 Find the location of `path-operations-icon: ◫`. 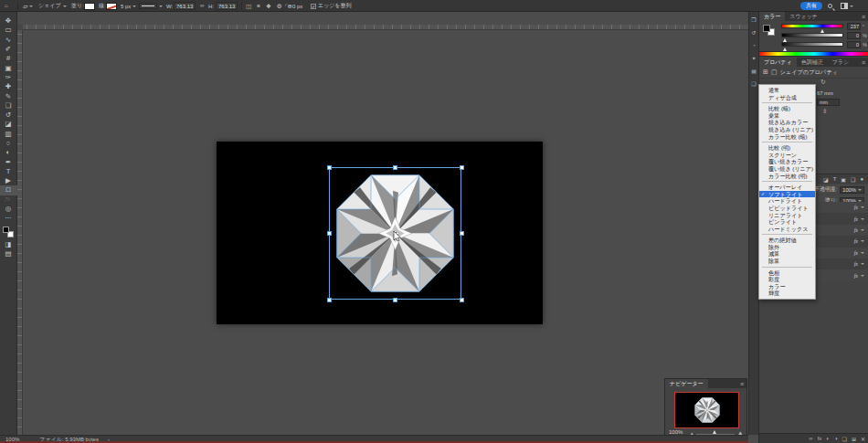

path-operations-icon: ◫ is located at coordinates (249, 5).